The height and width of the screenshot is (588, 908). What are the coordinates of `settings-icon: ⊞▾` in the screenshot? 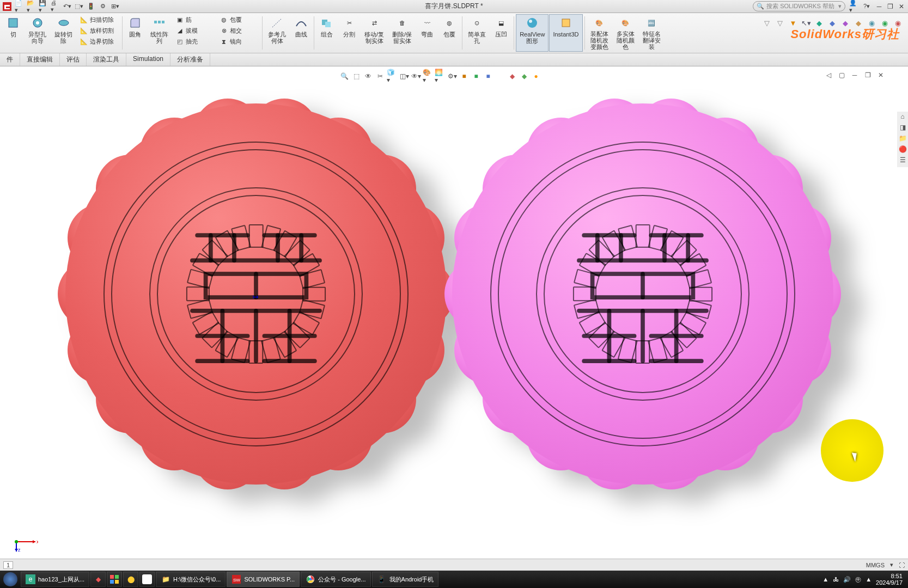 It's located at (115, 7).